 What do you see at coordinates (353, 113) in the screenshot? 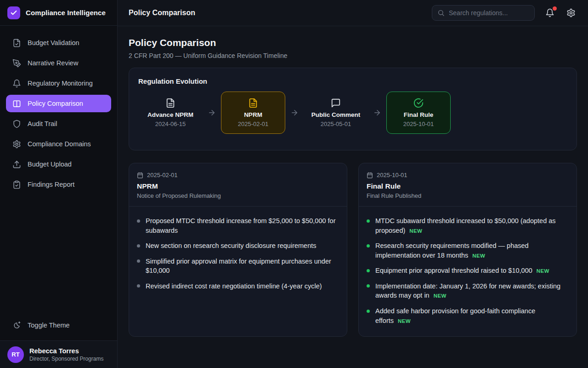
I see `timeline-stages: Advance NPRM 2024-06-15 NPRM 2025-02-01` at bounding box center [353, 113].